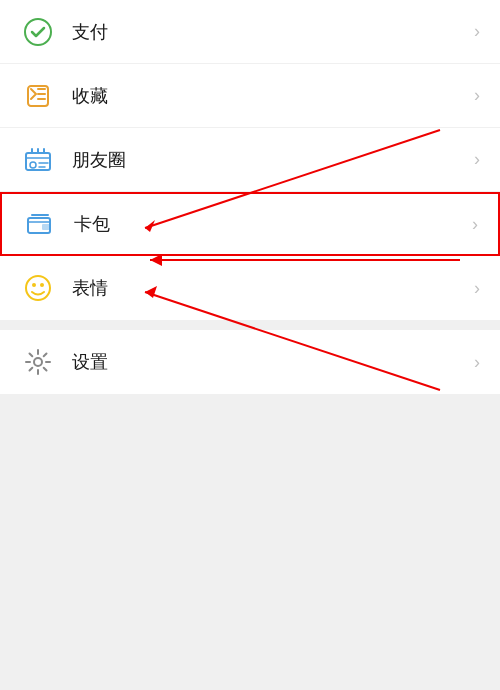 This screenshot has height=690, width=500. What do you see at coordinates (38, 160) in the screenshot?
I see `moments-icon` at bounding box center [38, 160].